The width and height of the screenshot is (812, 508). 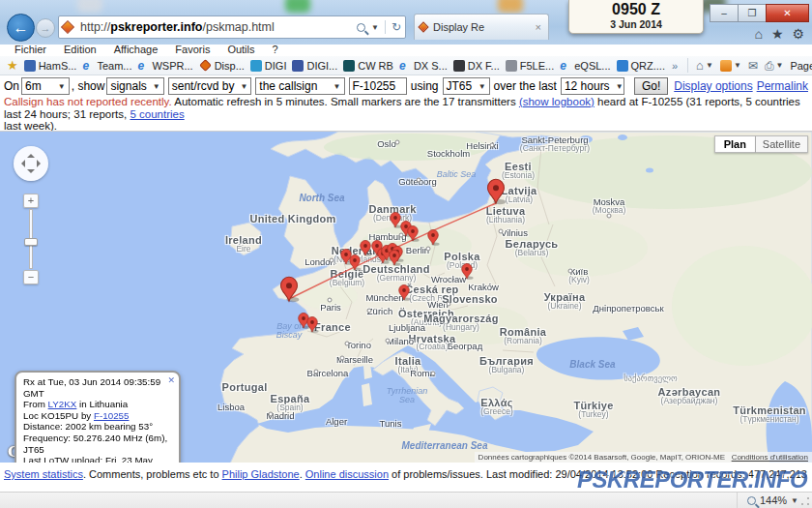 What do you see at coordinates (31, 164) in the screenshot?
I see `map-pan-control` at bounding box center [31, 164].